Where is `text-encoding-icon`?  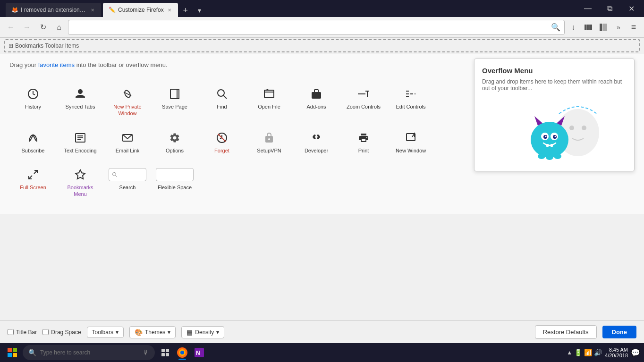
text-encoding-icon is located at coordinates (80, 138).